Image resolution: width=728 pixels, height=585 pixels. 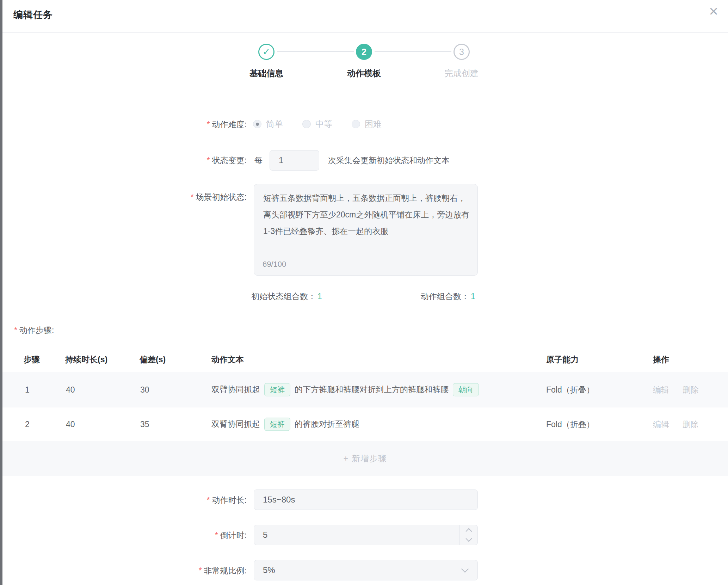 What do you see at coordinates (266, 52) in the screenshot?
I see `step-1-circle: ✓` at bounding box center [266, 52].